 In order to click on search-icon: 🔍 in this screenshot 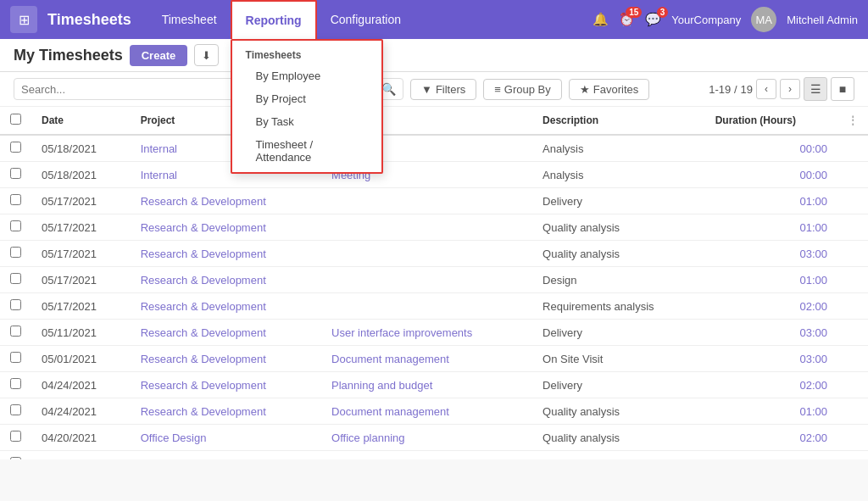, I will do `click(388, 89)`.